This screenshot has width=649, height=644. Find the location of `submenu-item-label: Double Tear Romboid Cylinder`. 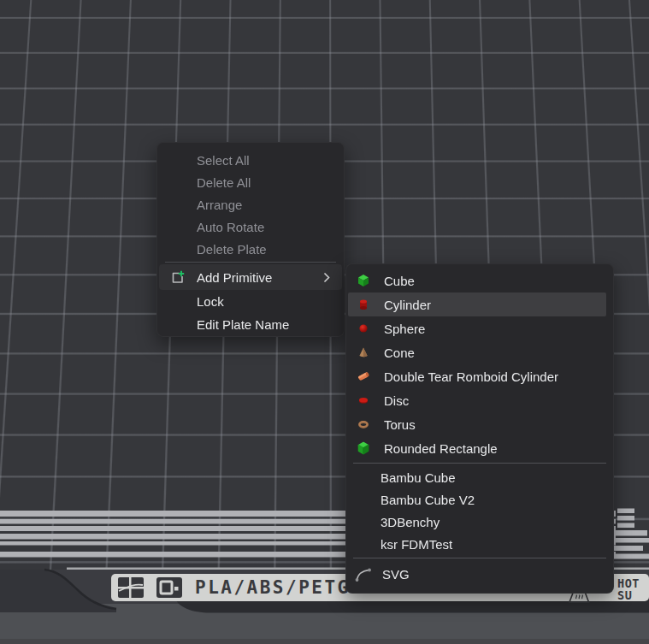

submenu-item-label: Double Tear Romboid Cylinder is located at coordinates (471, 376).